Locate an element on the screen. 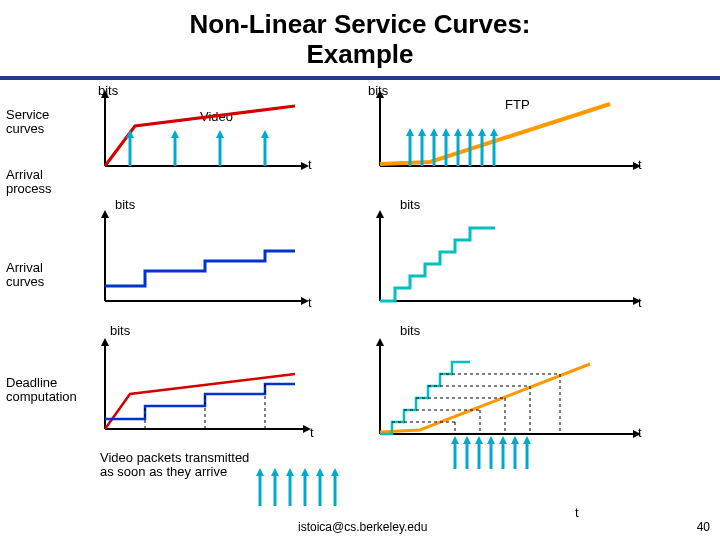 Image resolution: width=720 pixels, height=540 pixels. xlabel-extra: t is located at coordinates (577, 513).